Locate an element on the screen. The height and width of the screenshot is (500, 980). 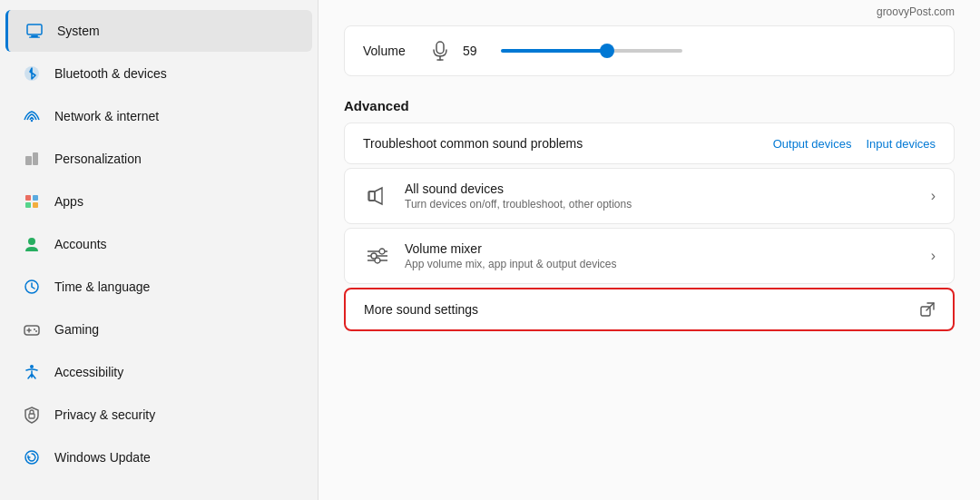
sidebar-item-gaming: Gaming is located at coordinates (159, 329).